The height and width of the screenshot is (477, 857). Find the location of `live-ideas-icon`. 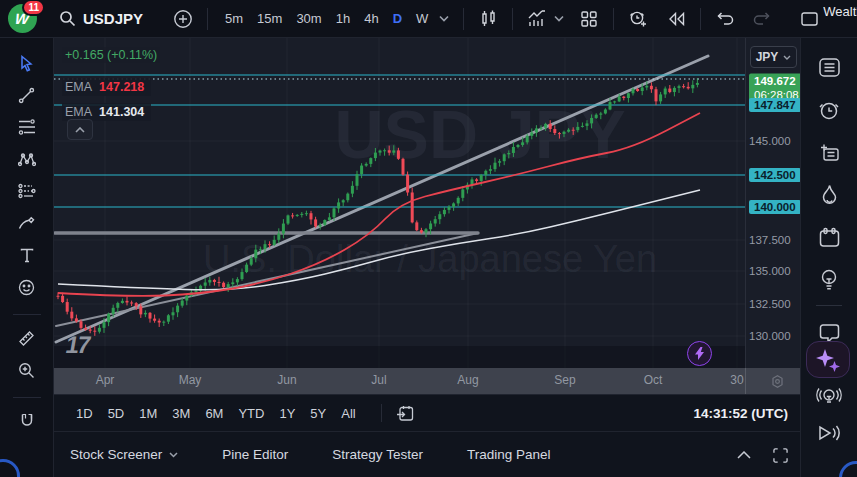

live-ideas-icon is located at coordinates (829, 397).